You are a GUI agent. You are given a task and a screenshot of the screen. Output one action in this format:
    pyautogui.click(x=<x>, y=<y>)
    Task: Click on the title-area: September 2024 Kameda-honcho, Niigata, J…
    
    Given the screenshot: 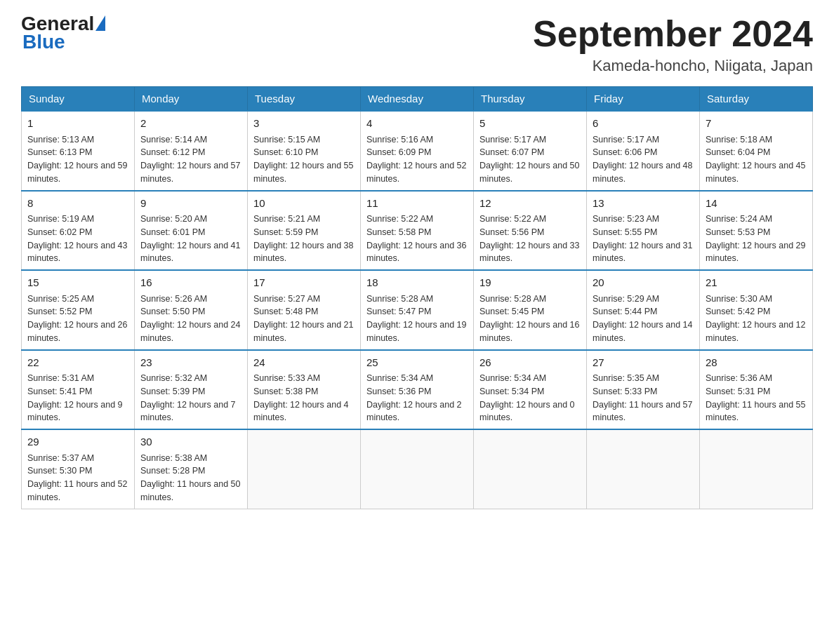 What is the action you would take?
    pyautogui.click(x=673, y=45)
    